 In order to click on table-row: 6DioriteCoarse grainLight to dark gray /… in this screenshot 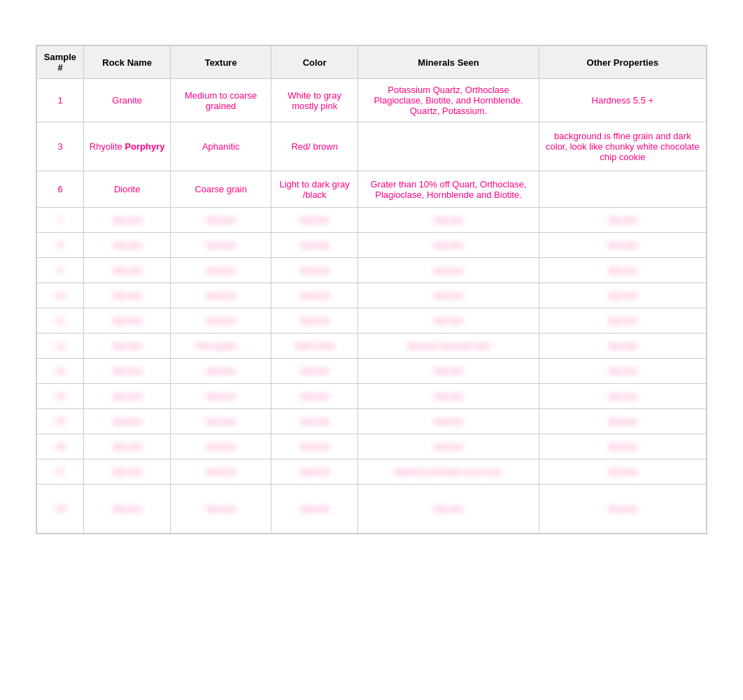, I will do `click(372, 190)`.